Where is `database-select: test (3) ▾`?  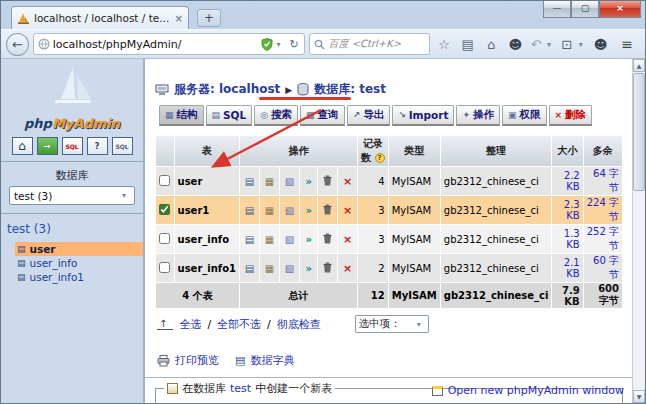 database-select: test (3) ▾ is located at coordinates (72, 196).